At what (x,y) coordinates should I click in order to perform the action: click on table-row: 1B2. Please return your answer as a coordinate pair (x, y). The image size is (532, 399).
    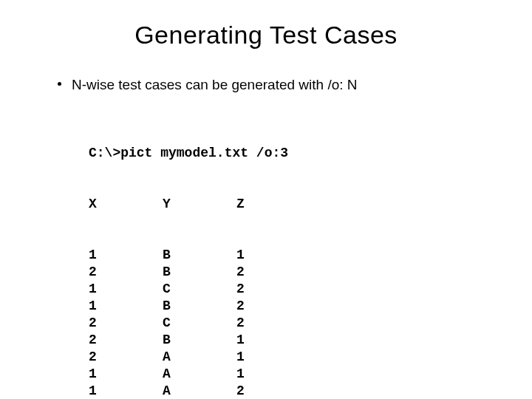
    Looking at the image, I should click on (288, 306).